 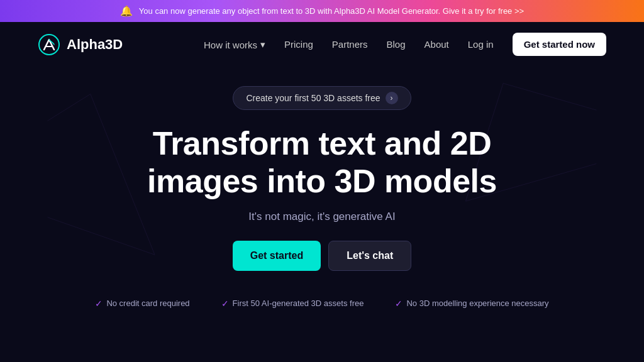 I want to click on feature-text-3: No 3D modelling experience necessary, so click(x=477, y=303).